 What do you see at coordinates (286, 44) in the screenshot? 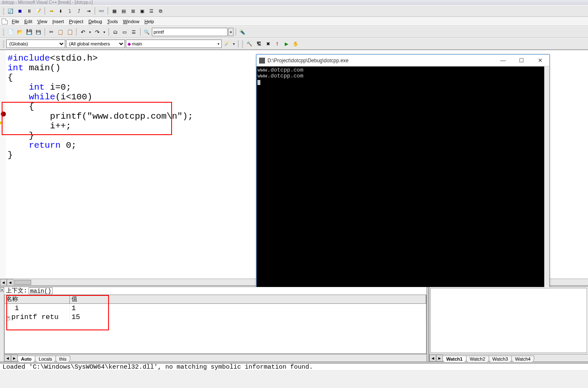
I see `go-button` at bounding box center [286, 44].